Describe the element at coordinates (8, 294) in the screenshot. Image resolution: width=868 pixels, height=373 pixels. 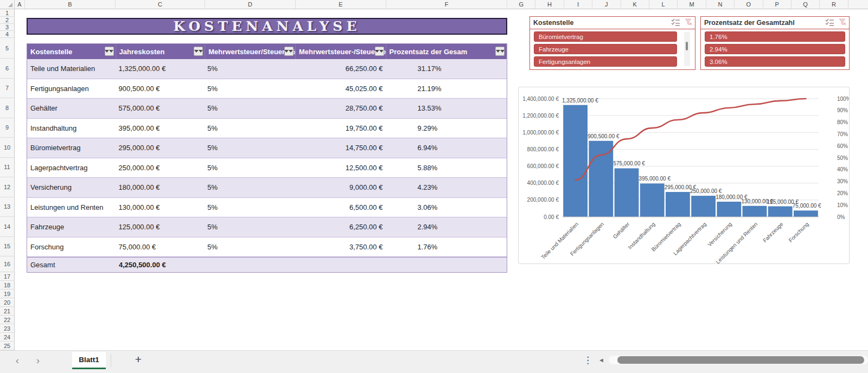
I see `row-header-19: 19` at that location.